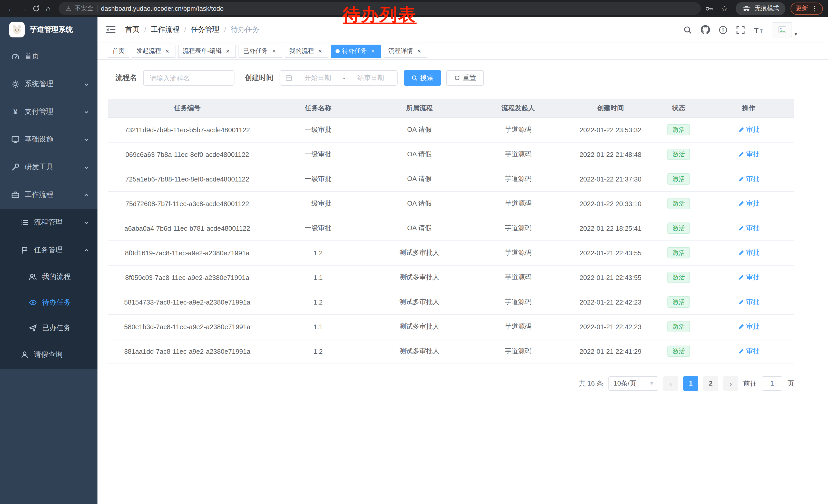 This screenshot has height=504, width=828. I want to click on app-logo: 芋道管理系统, so click(49, 30).